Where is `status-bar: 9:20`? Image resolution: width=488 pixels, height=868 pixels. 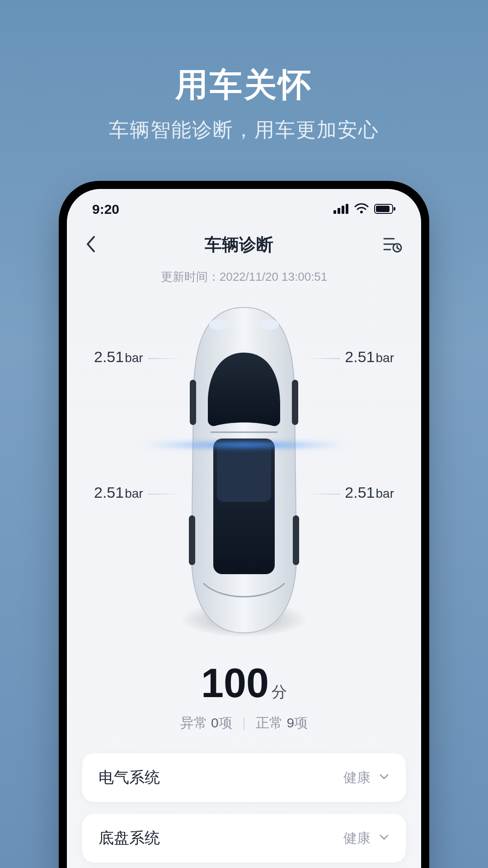 status-bar: 9:20 is located at coordinates (244, 205).